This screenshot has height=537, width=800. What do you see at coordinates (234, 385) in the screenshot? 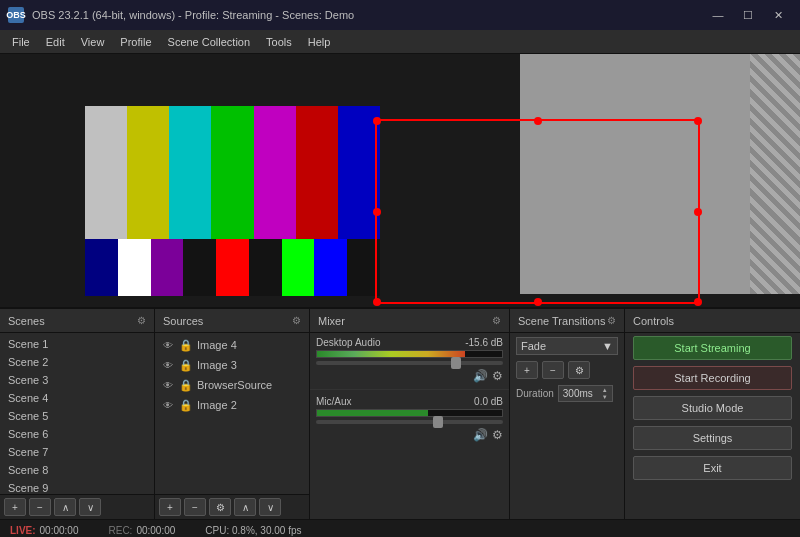
I see `source-name: BrowserSource` at bounding box center [234, 385].